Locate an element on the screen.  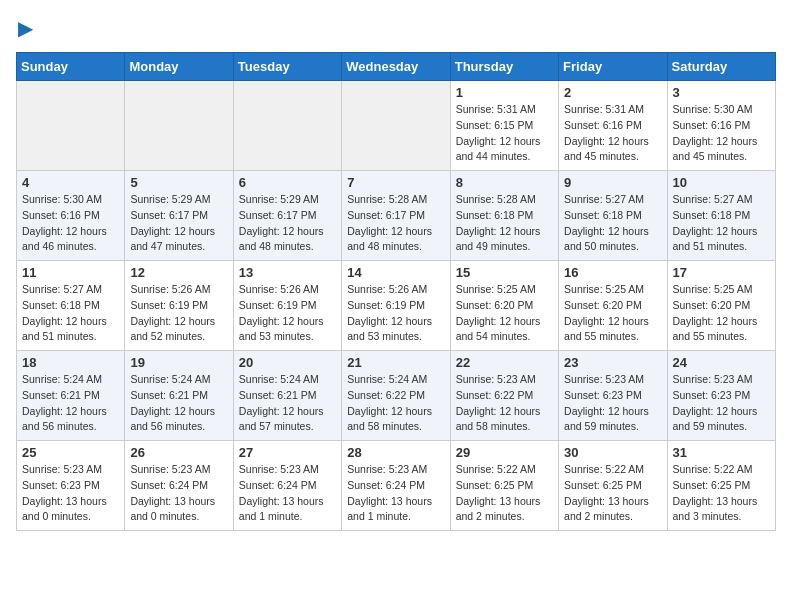
calendar-cell: 26Sunrise: 5:23 AMSunset: 6:24 PMDayligh… is located at coordinates (179, 486).